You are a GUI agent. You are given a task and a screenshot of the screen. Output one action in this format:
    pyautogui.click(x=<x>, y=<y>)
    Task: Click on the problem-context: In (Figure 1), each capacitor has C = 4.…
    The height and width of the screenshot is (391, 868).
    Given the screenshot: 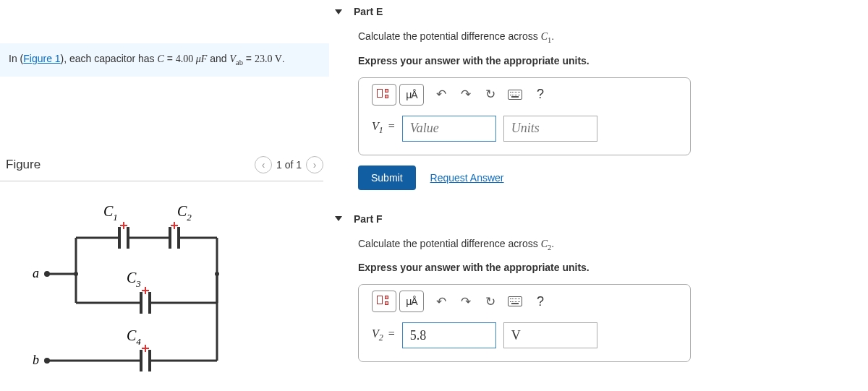 What is the action you would take?
    pyautogui.click(x=165, y=60)
    